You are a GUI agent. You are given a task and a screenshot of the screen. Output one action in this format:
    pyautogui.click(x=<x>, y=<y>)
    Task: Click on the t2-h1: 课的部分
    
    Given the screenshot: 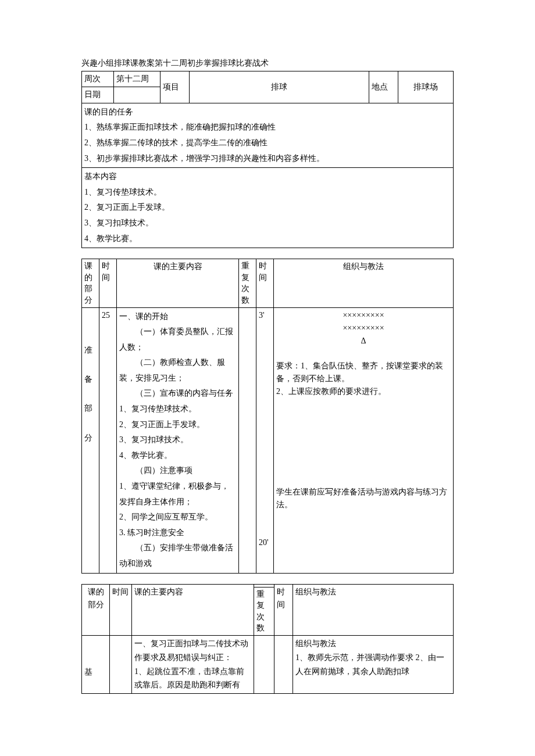 What is the action you would take?
    pyautogui.click(x=91, y=284)
    